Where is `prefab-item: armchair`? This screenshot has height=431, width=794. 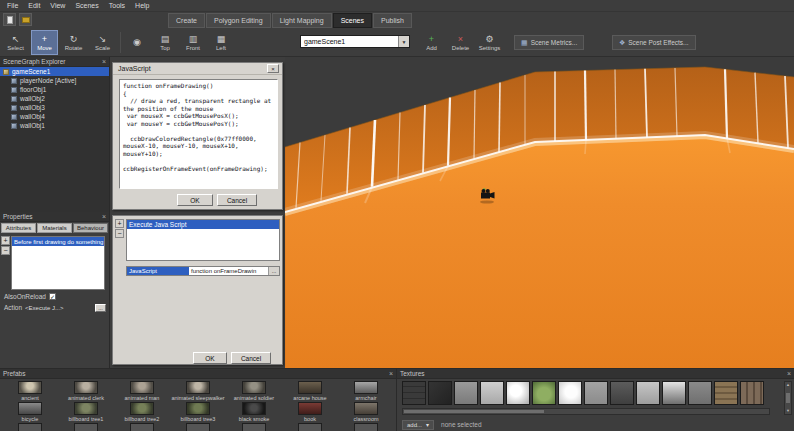
prefab-item: armchair is located at coordinates (366, 391).